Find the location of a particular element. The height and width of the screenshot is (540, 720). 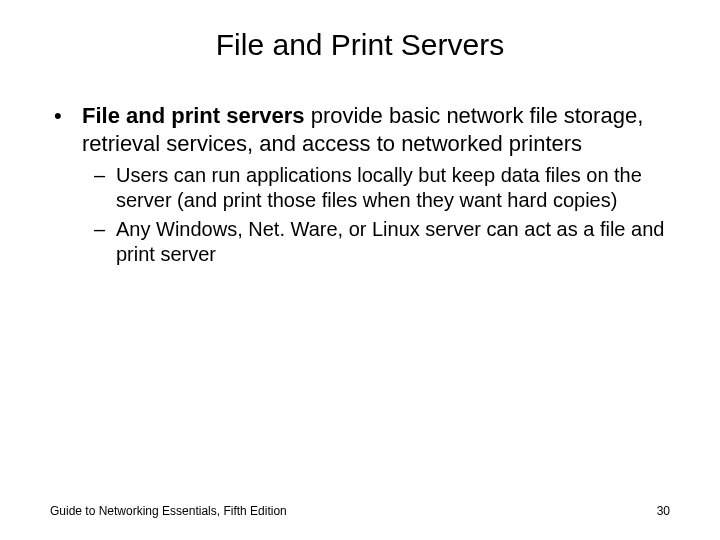

bullet-level-2: – Users can run applications locally but… is located at coordinates (382, 188).